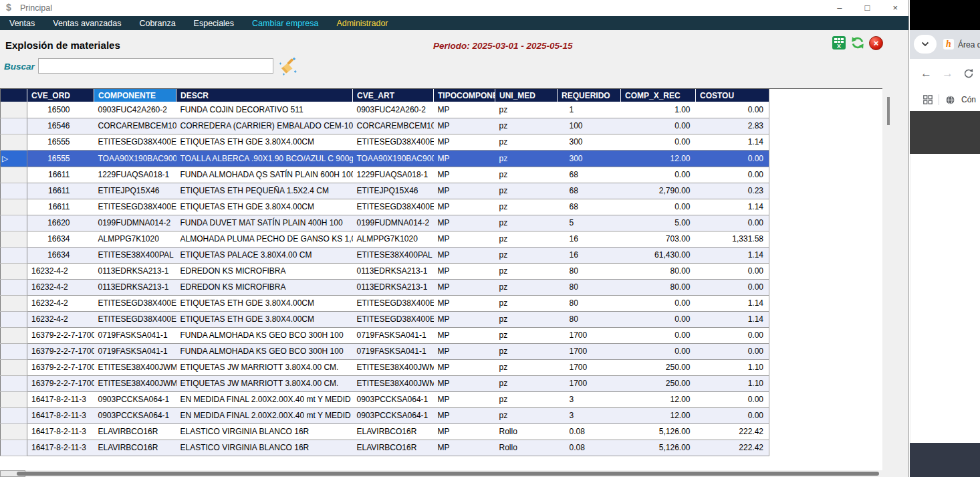 This screenshot has width=980, height=477. What do you see at coordinates (385, 110) in the screenshot?
I see `table-row: 165000903FUC42A260-2FUNDA COJIN DECORATI…` at bounding box center [385, 110].